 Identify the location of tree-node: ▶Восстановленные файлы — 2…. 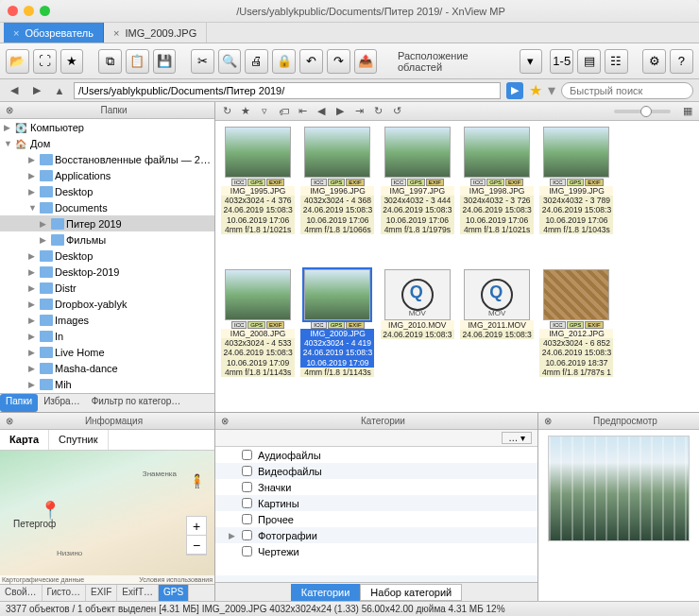
(108, 159).